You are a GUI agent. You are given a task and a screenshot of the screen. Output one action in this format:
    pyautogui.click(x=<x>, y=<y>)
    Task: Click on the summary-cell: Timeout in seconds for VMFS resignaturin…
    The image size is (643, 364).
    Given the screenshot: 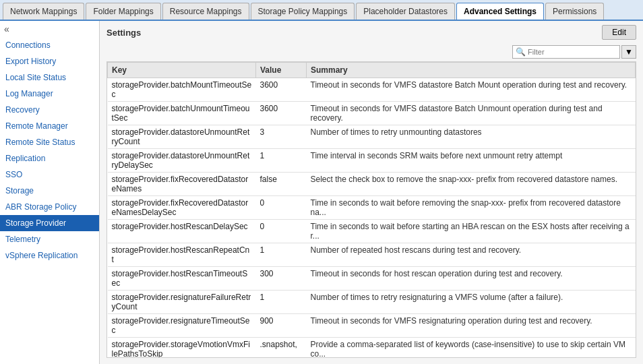 What is the action you would take?
    pyautogui.click(x=471, y=326)
    